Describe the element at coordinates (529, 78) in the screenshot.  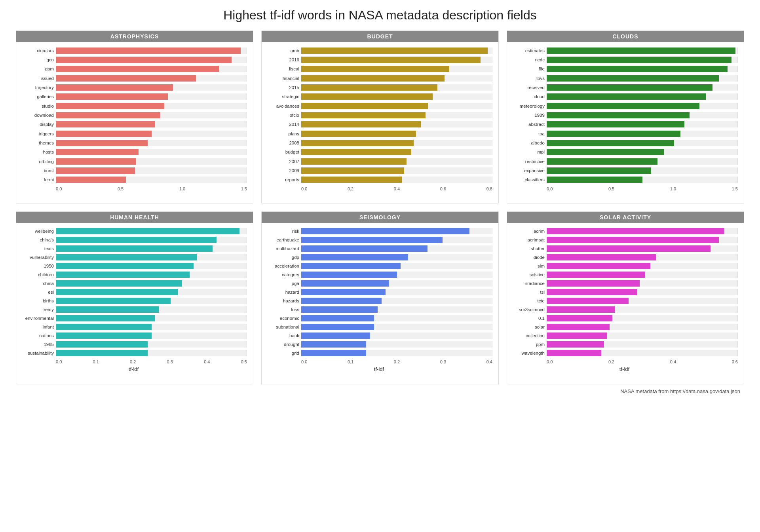
I see `bar-label: tovs` at that location.